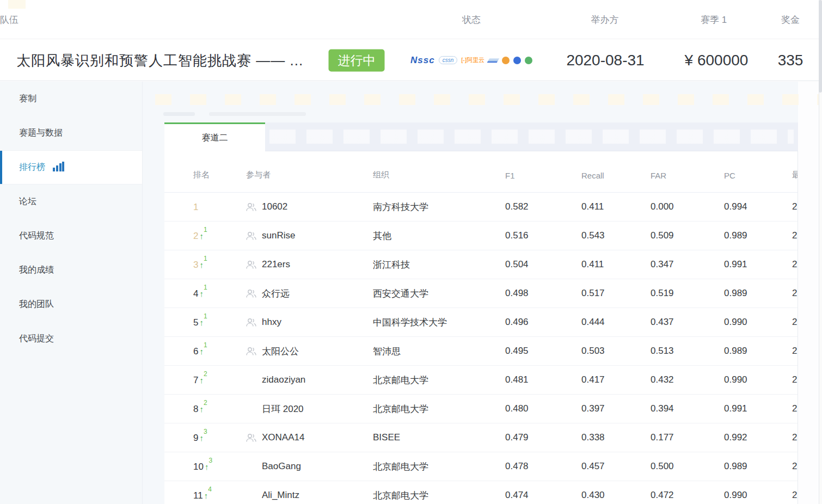  What do you see at coordinates (196, 265) in the screenshot?
I see `rank-number: 3` at bounding box center [196, 265].